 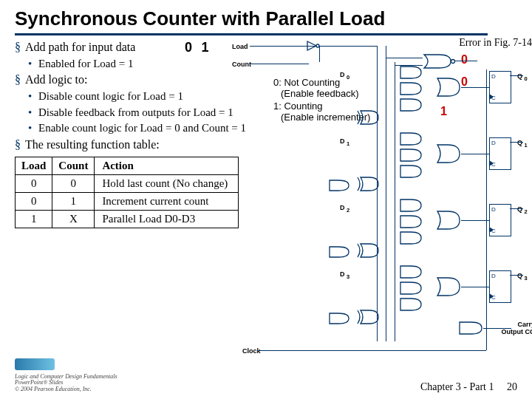 I want to click on th-action: Action, so click(x=167, y=166).